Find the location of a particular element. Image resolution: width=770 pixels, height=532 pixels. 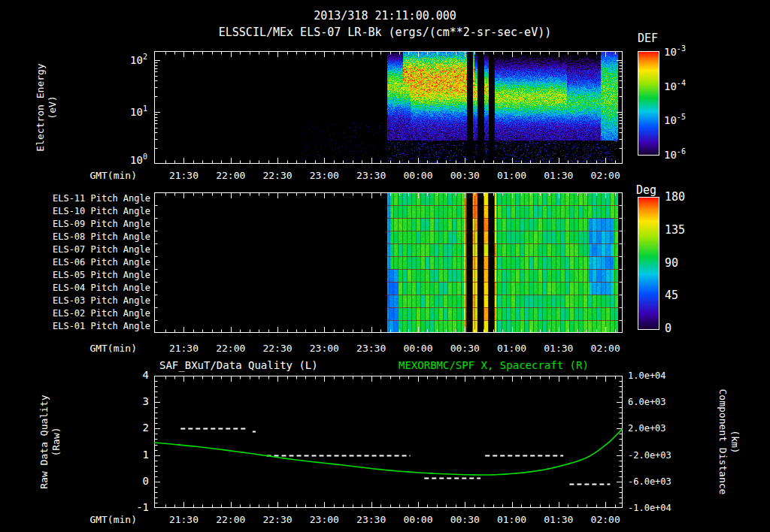

header-timestamp: 2013/318 21:11:00.000 is located at coordinates (385, 16).